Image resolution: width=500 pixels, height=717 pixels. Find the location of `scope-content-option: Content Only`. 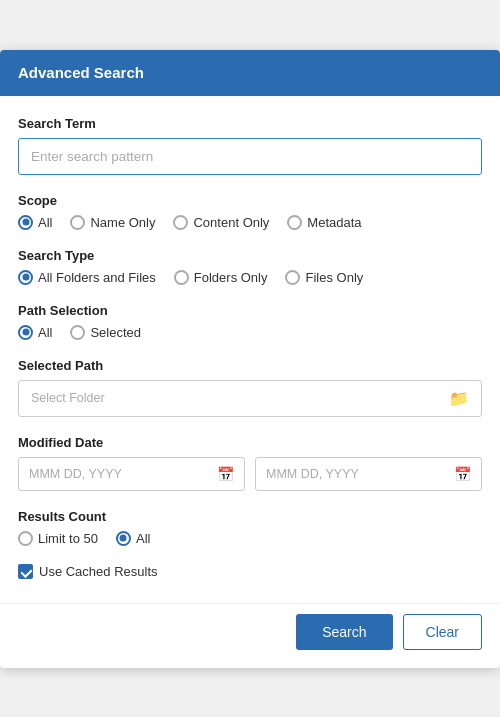

scope-content-option: Content Only is located at coordinates (221, 222).